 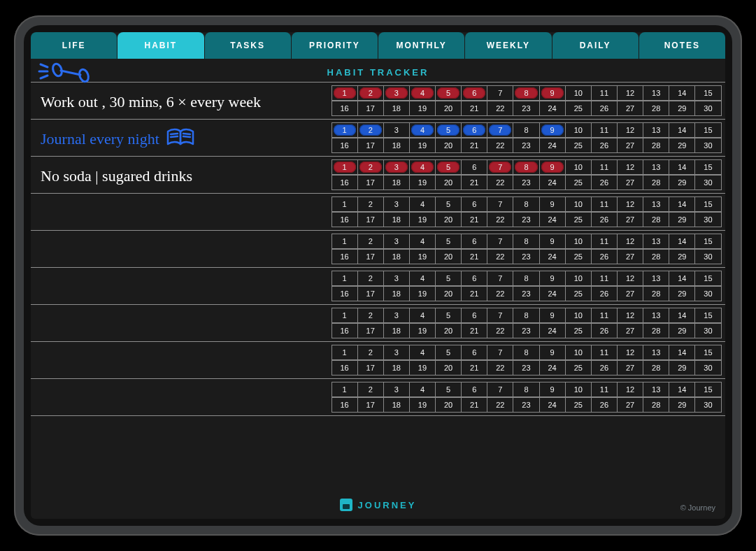 I want to click on habit-label, so click(x=181, y=249).